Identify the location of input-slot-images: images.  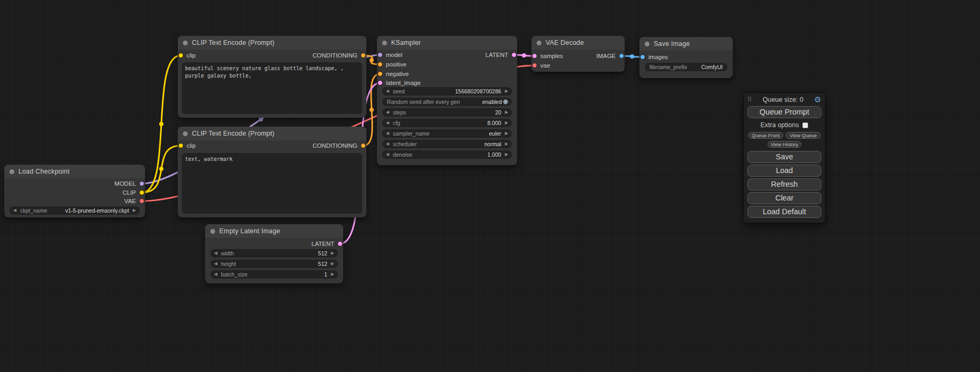
(654, 57).